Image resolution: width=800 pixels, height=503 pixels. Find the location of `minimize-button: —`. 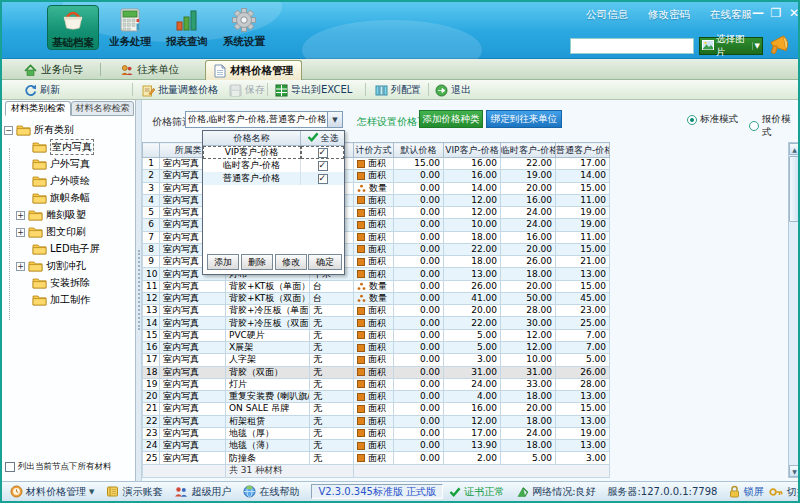

minimize-button: — is located at coordinates (758, 13).